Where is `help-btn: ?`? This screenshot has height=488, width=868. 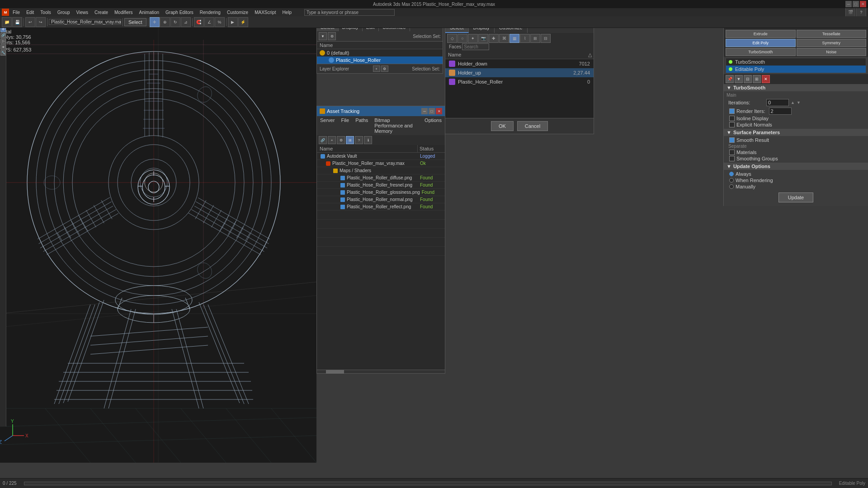
help-btn: ? is located at coordinates (861, 12).